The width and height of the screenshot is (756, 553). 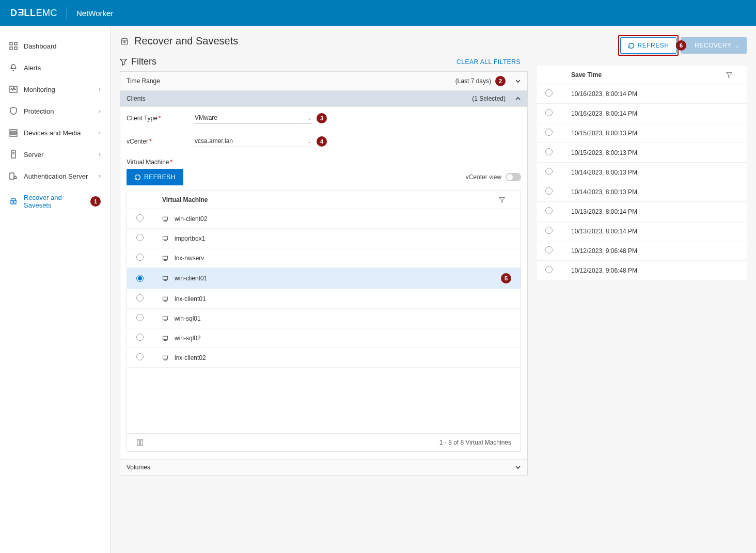 I want to click on refresh-callout-box: REFRESH, so click(x=649, y=45).